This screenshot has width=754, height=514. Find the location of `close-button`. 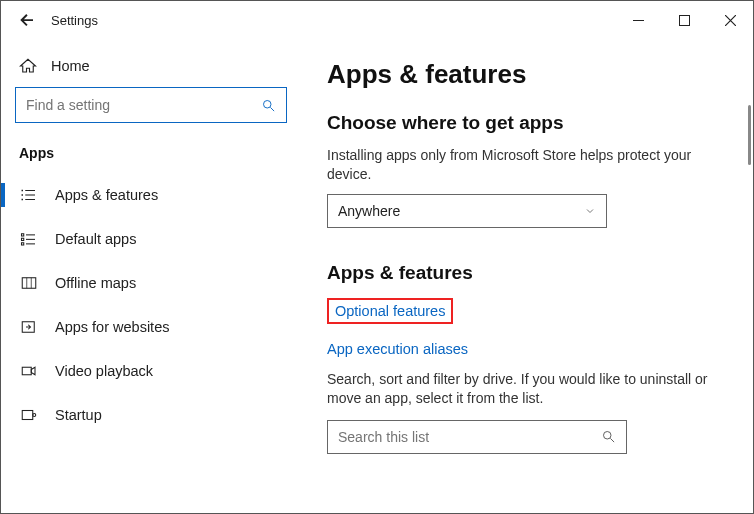

close-button is located at coordinates (730, 20).